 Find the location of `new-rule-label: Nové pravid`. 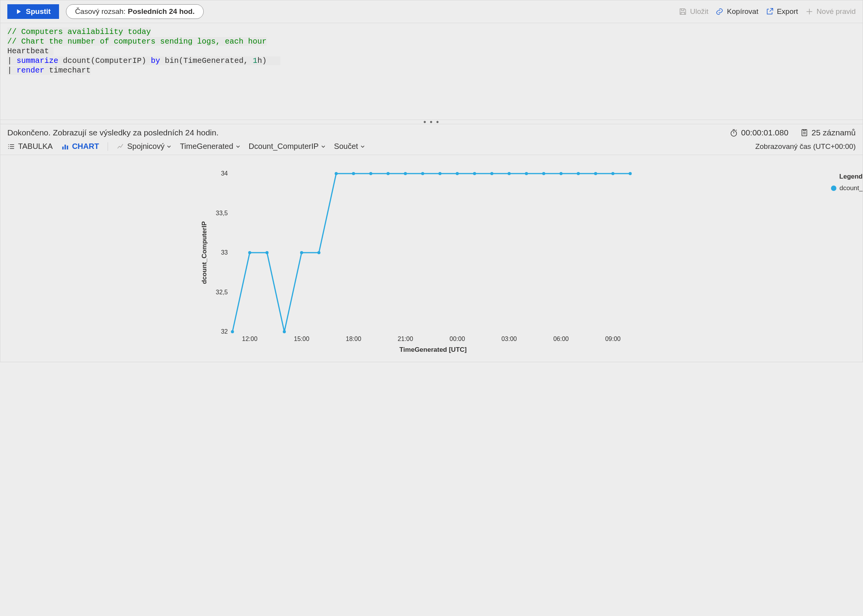

new-rule-label: Nové pravid is located at coordinates (836, 12).